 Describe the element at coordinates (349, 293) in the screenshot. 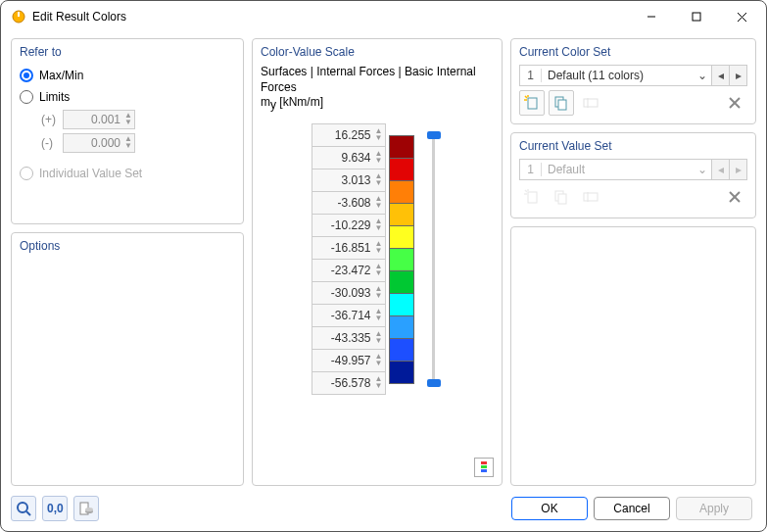

I see `scale-value-input: -30.093▲▼` at that location.